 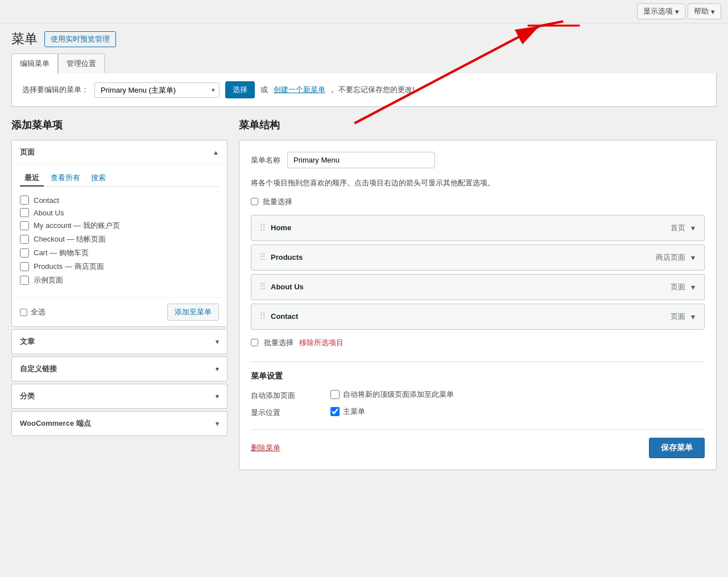 I want to click on articles-accordion-title: 文章, so click(x=27, y=342).